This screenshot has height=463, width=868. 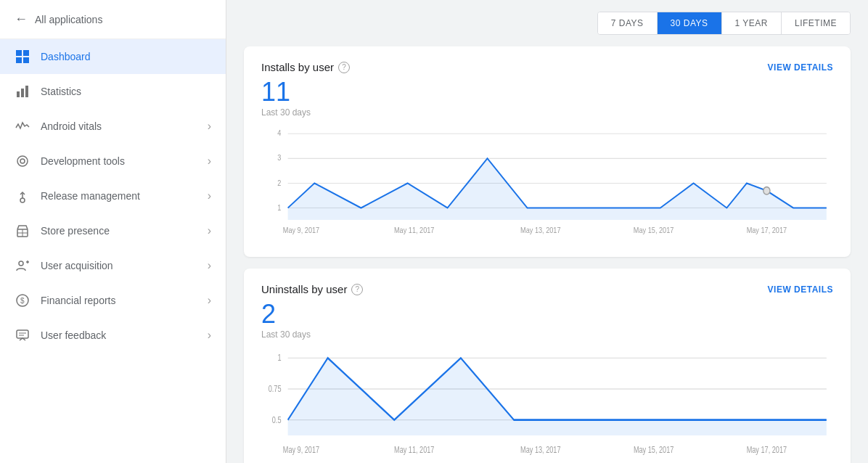 I want to click on uninstalls-metric-value: 2, so click(x=547, y=314).